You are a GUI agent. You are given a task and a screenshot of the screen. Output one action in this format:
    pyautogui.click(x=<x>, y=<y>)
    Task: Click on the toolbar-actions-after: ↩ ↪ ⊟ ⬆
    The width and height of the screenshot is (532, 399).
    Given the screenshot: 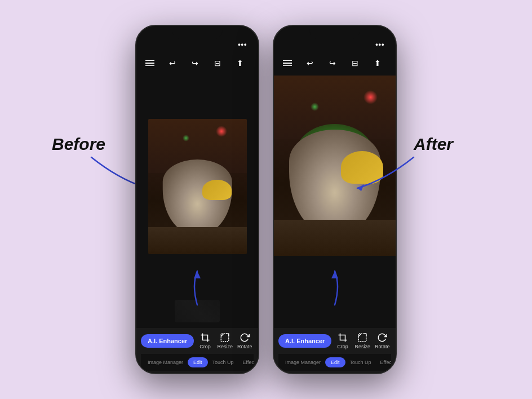 What is the action you would take?
    pyautogui.click(x=344, y=63)
    